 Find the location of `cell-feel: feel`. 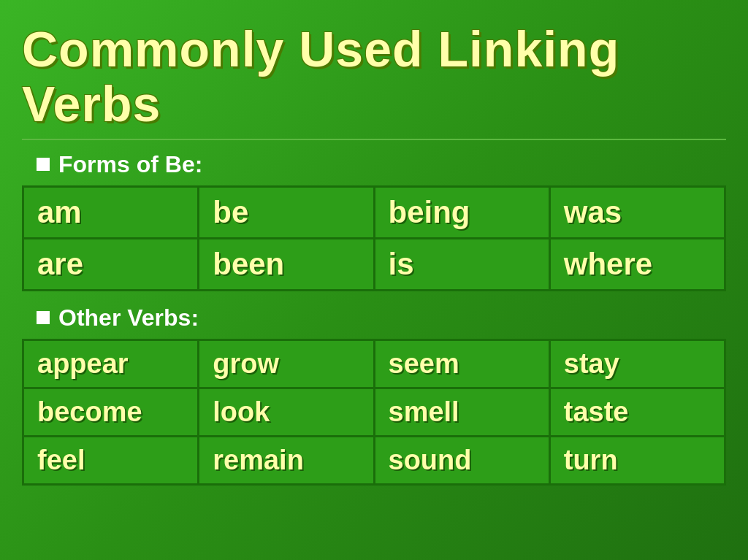

cell-feel: feel is located at coordinates (111, 460).